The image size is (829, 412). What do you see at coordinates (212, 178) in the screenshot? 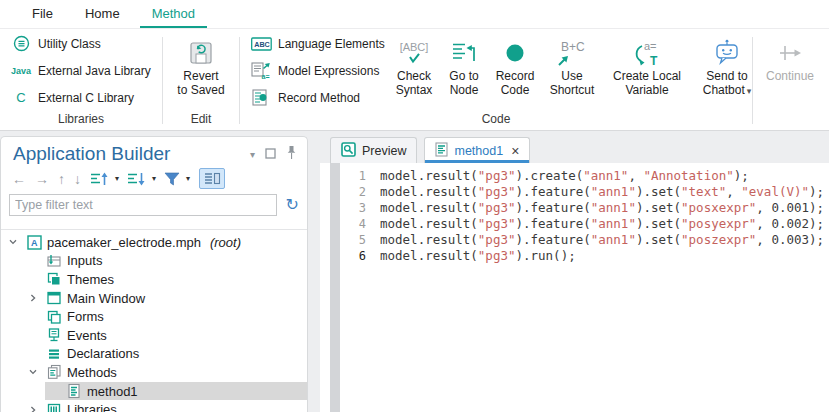
I see `show-details-toggle` at bounding box center [212, 178].